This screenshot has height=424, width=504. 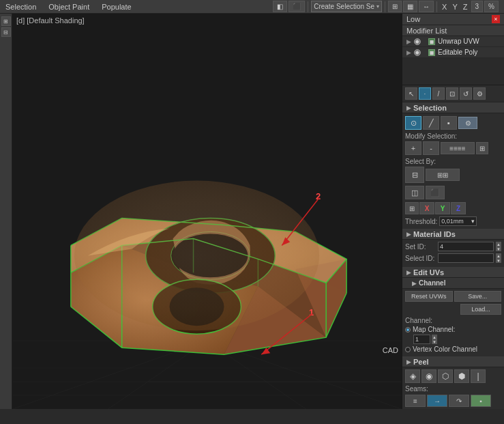 What do you see at coordinates (499, 255) in the screenshot?
I see `select-id-up: ▲` at bounding box center [499, 255].